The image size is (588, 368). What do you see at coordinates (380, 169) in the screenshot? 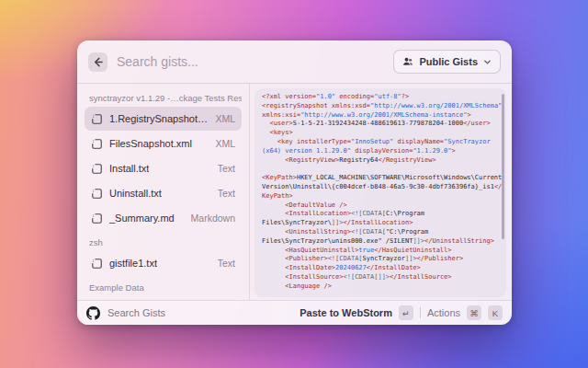
I see `code-line` at bounding box center [380, 169].